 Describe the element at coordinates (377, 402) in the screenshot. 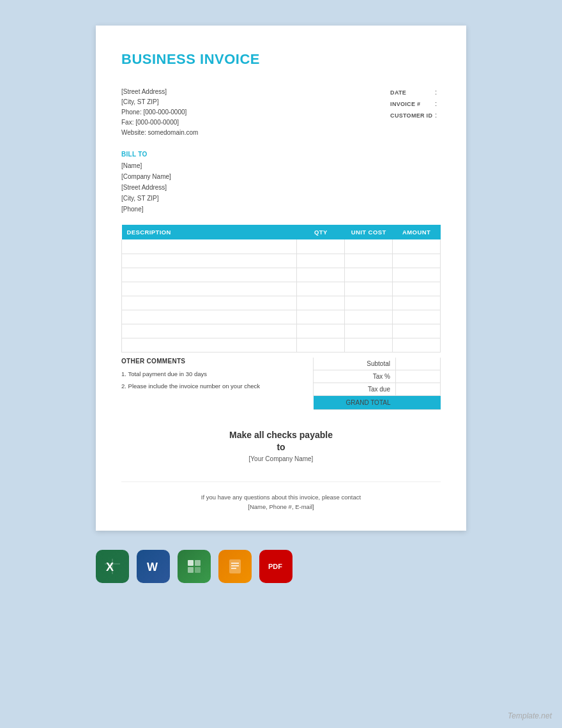

I see `grand-total-row: GRAND TOTAL` at that location.